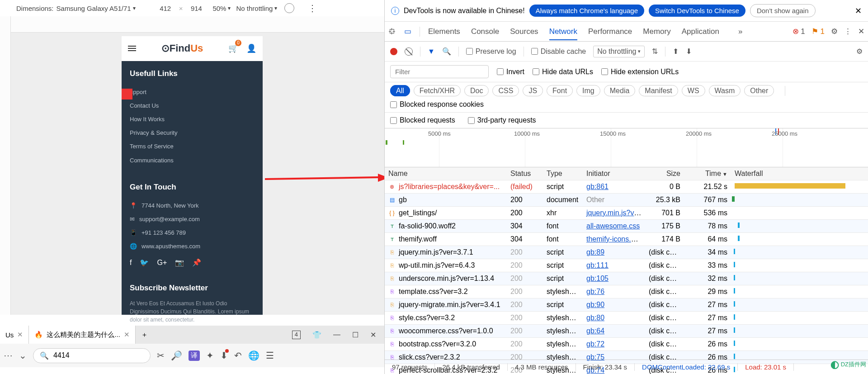  What do you see at coordinates (222, 8) in the screenshot?
I see `zoom-dropdown: 50%` at bounding box center [222, 8].